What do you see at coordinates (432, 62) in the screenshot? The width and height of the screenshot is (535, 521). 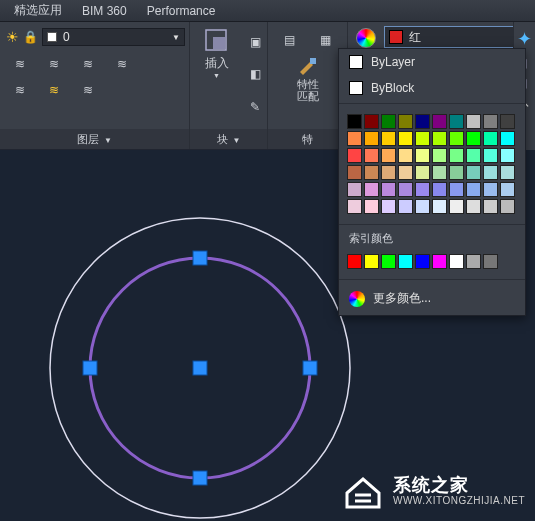 I see `color-bylayer: ByLayer` at bounding box center [432, 62].